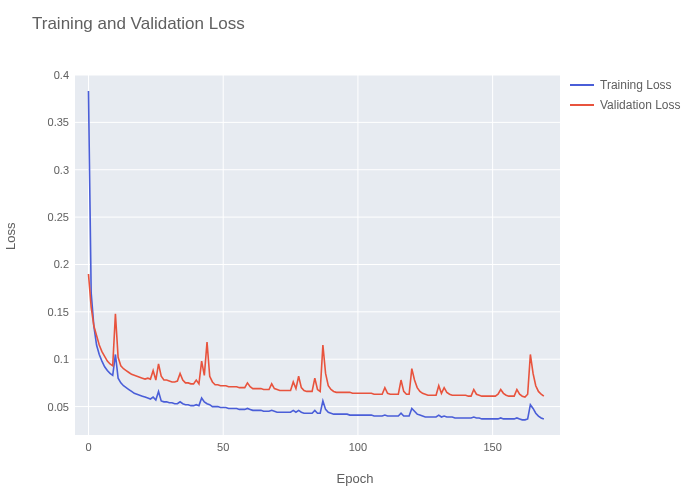 The height and width of the screenshot is (500, 700). What do you see at coordinates (636, 85) in the screenshot?
I see `legend-label: Training Loss` at bounding box center [636, 85].